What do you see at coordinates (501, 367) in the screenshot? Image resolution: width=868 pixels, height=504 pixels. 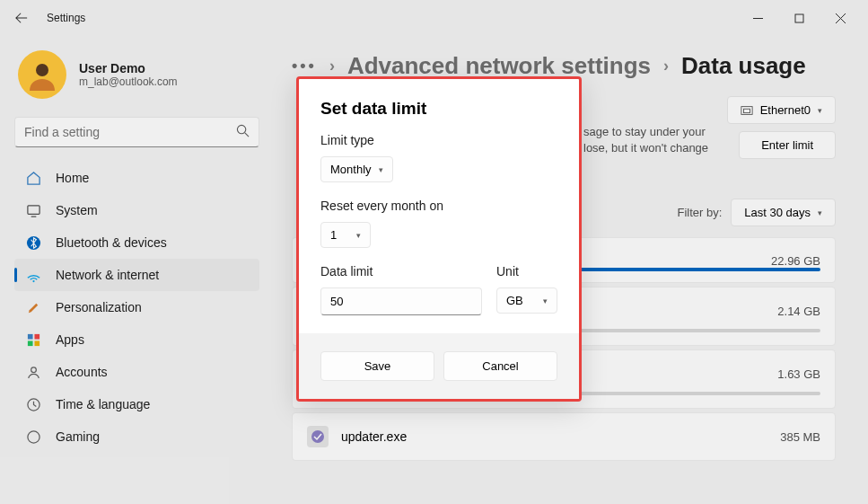 I see `cancel-button: Cancel` at bounding box center [501, 367].